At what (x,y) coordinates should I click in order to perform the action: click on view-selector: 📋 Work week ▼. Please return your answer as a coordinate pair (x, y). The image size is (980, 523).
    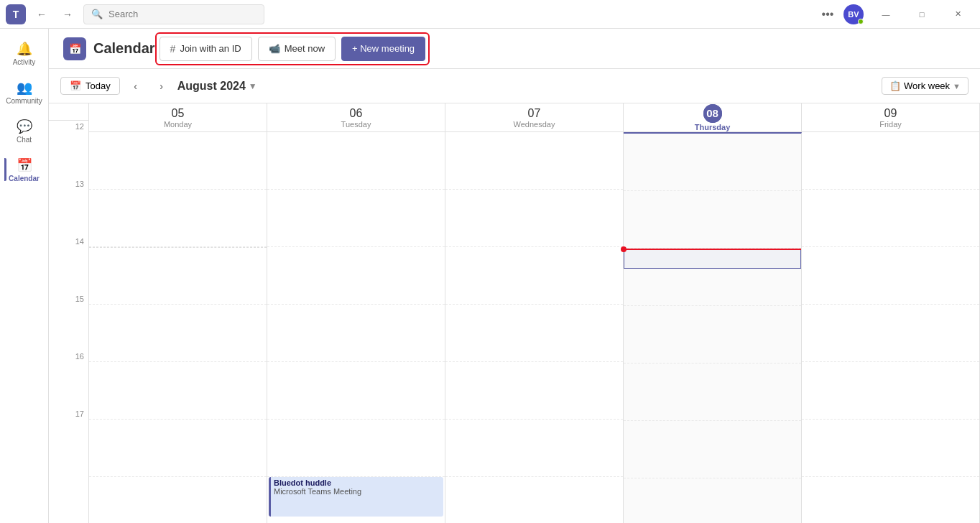
    Looking at the image, I should click on (925, 86).